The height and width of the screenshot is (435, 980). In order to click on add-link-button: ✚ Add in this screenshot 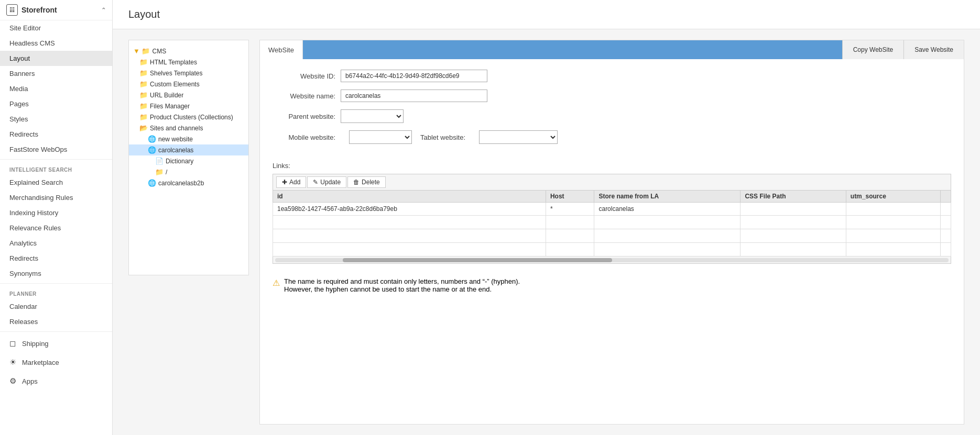, I will do `click(291, 182)`.